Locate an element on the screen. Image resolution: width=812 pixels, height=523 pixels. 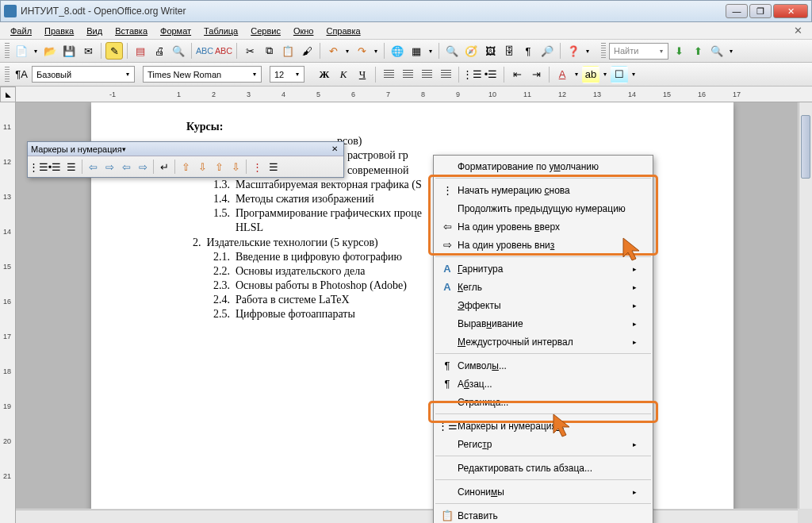
italic-button: К is located at coordinates (343, 75).